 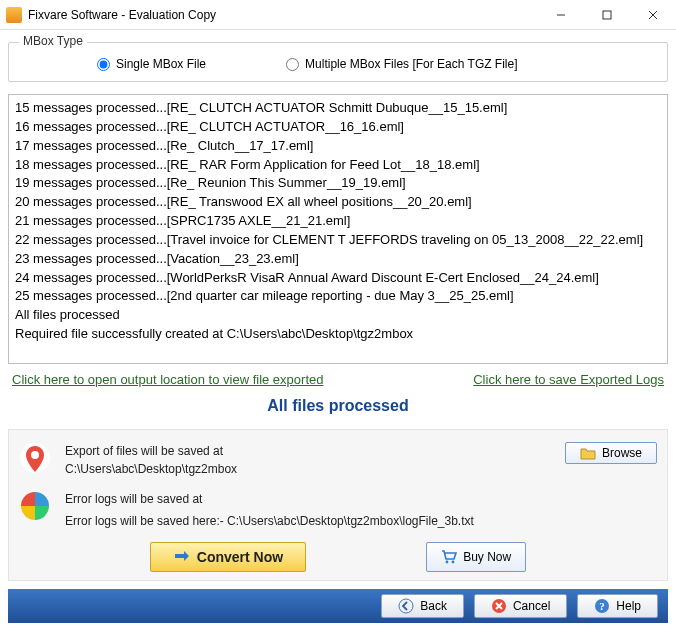 I want to click on back-label: Back, so click(x=434, y=606).